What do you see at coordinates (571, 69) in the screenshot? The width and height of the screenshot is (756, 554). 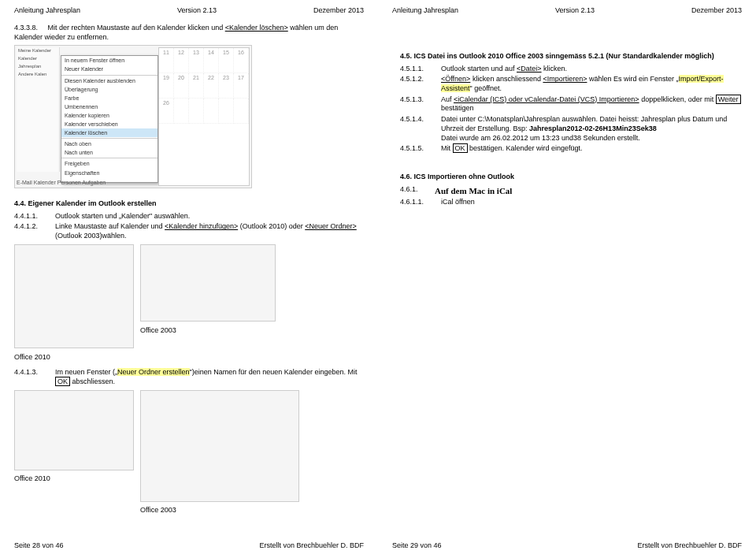 I see `p-4511: 4.5.1.1. Outlook starten und auf <Datei>…` at bounding box center [571, 69].